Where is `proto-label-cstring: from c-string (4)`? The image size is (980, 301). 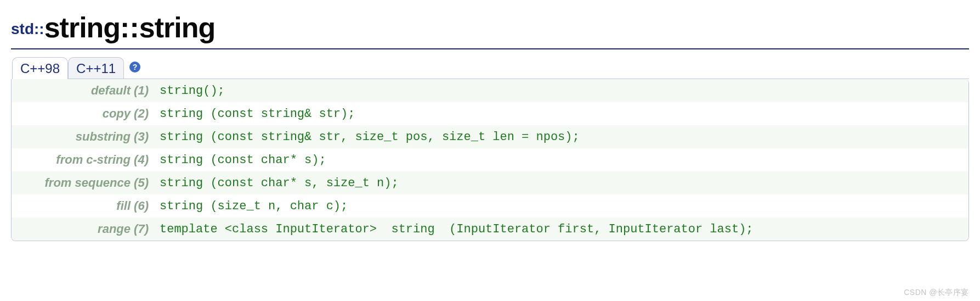 proto-label-cstring: from c-string (4) is located at coordinates (83, 160).